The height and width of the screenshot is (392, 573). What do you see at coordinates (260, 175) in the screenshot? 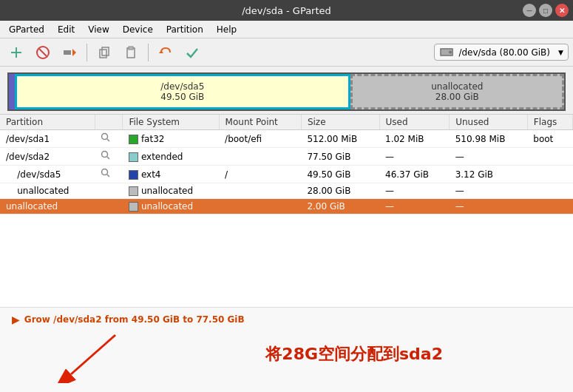
I see `mount-point: /` at bounding box center [260, 175].